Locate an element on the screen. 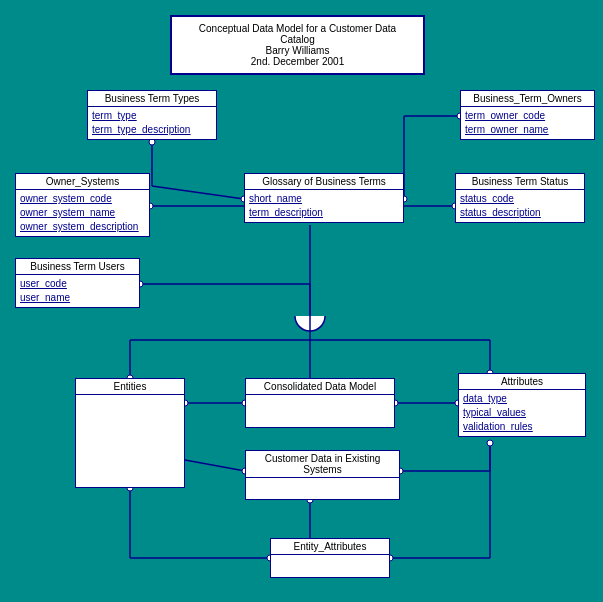 This screenshot has height=602, width=603. entity-label: Business Term Users is located at coordinates (78, 267).